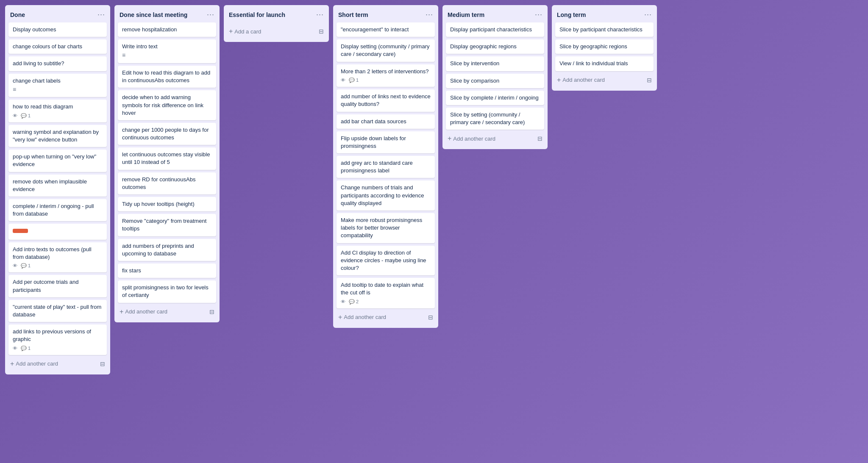 Image resolution: width=868 pixels, height=463 pixels. What do you see at coordinates (167, 134) in the screenshot?
I see `card: change per 1000 people to days for conti…` at bounding box center [167, 134].